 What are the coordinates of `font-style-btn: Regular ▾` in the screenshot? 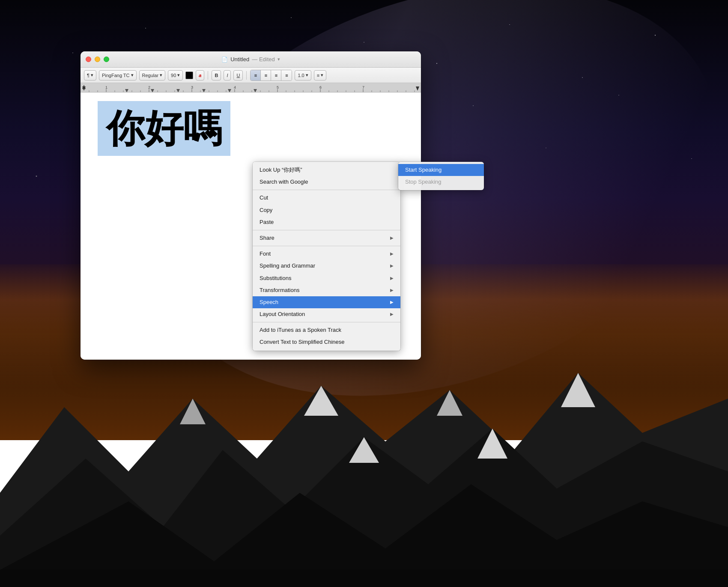 It's located at (152, 75).